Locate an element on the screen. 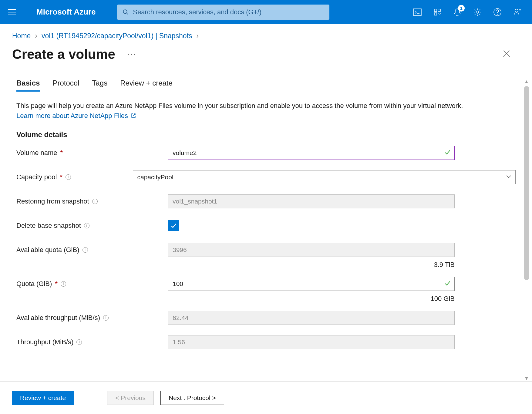 This screenshot has height=414, width=532. help-icon is located at coordinates (497, 12).